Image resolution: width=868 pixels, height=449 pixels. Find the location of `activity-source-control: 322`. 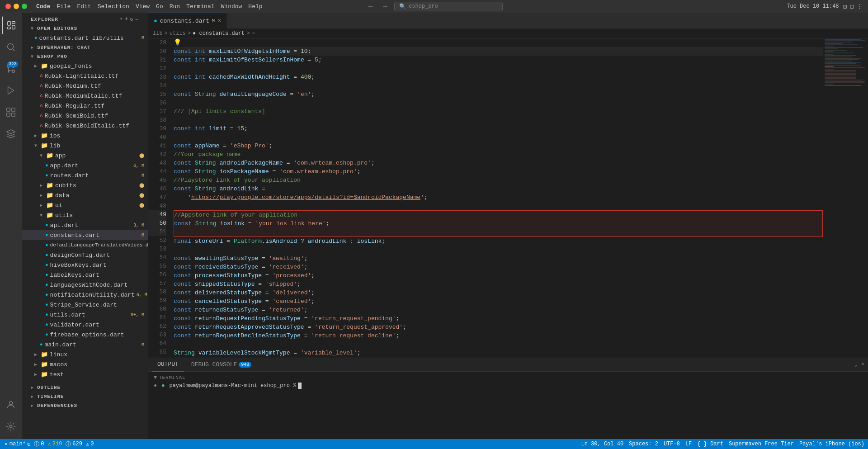

activity-source-control: 322 is located at coordinates (11, 69).